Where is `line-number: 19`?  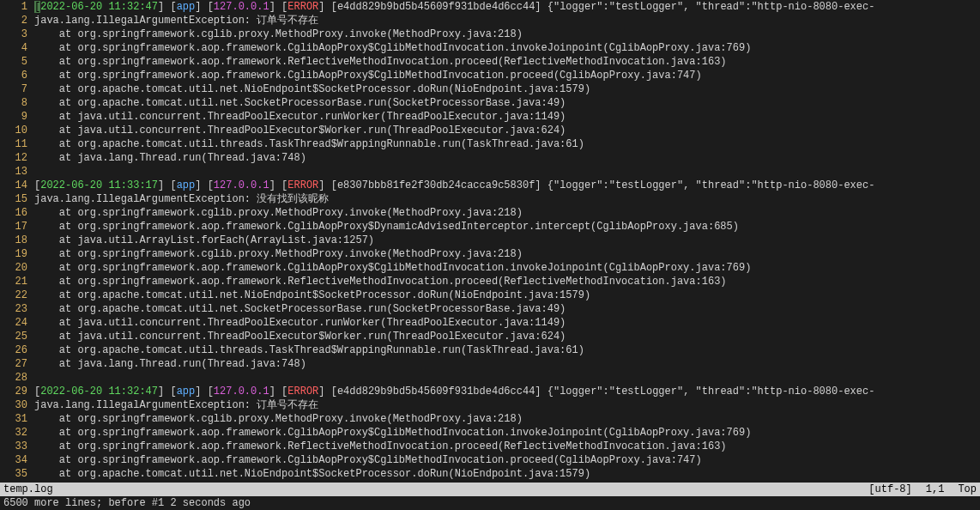 line-number: 19 is located at coordinates (17, 254).